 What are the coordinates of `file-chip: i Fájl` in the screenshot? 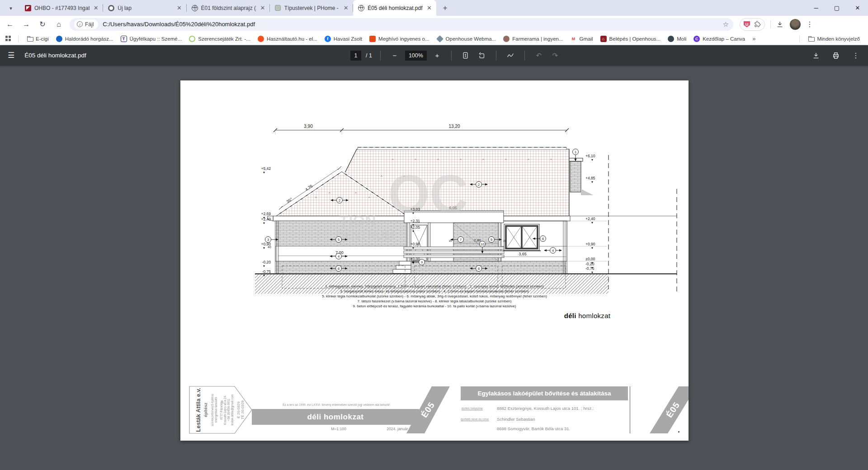 It's located at (86, 24).